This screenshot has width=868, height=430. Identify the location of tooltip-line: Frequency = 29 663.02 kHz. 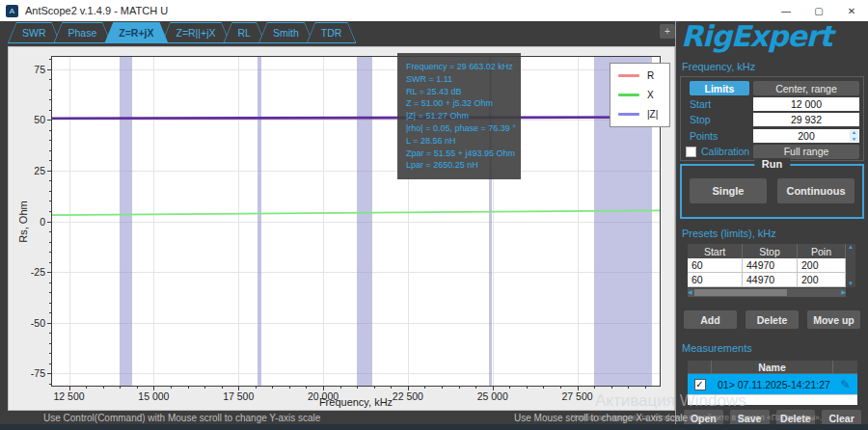
(463, 67).